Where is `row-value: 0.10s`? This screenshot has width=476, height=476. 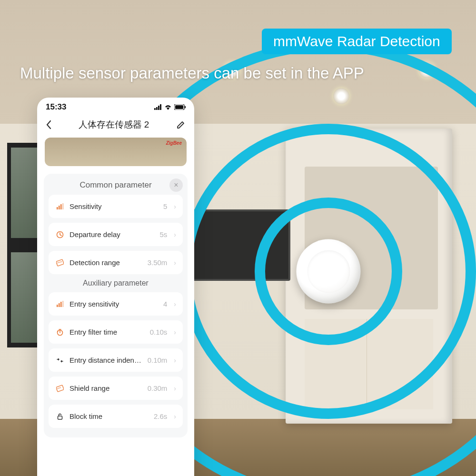
row-value: 0.10s is located at coordinates (159, 332).